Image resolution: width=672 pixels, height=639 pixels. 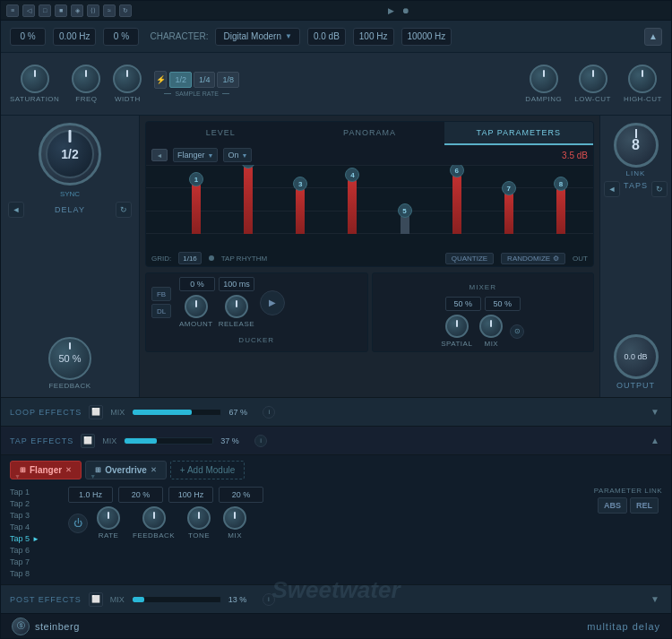 I want to click on tap-item-2: Tap 2, so click(x=34, y=504).